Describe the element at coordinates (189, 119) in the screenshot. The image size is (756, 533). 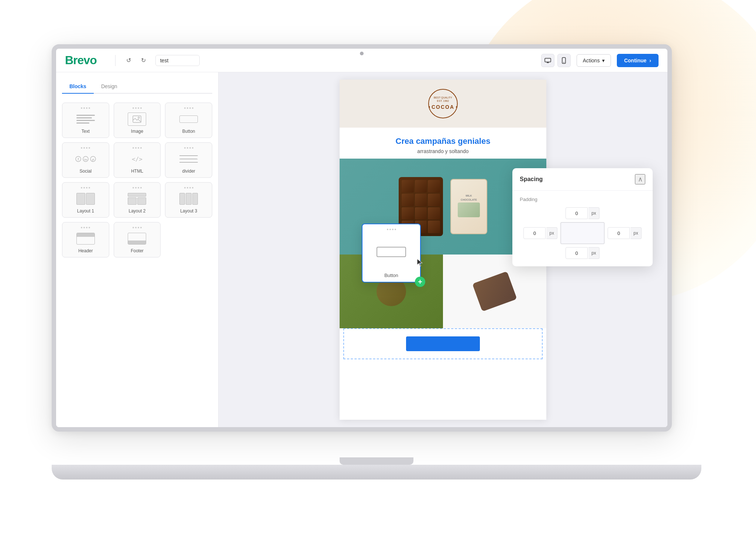
I see `block-button-icon` at that location.